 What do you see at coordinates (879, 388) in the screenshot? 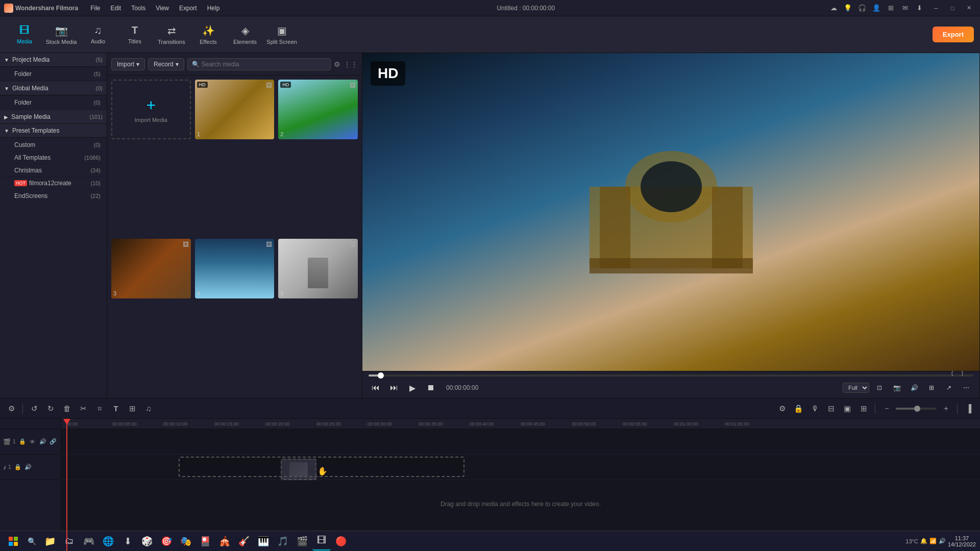
I see `fit-screen-button: ⊡` at bounding box center [879, 388].